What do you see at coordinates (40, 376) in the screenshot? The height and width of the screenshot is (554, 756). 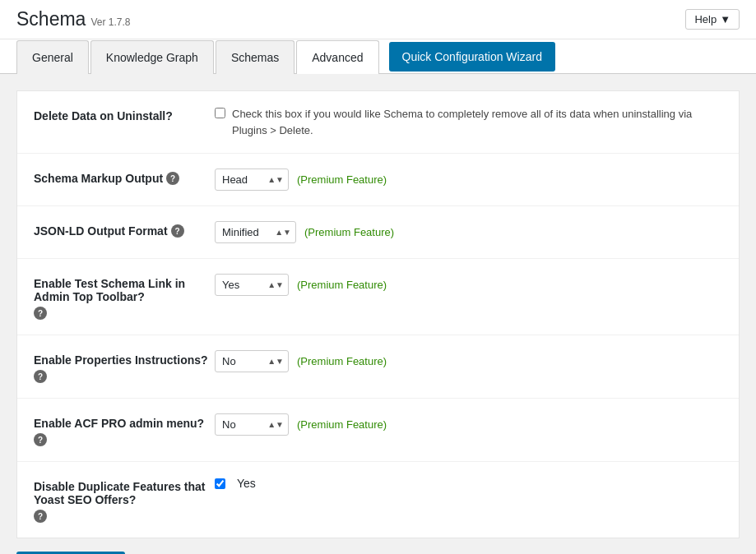 I see `help-icon-properties: ?` at bounding box center [40, 376].